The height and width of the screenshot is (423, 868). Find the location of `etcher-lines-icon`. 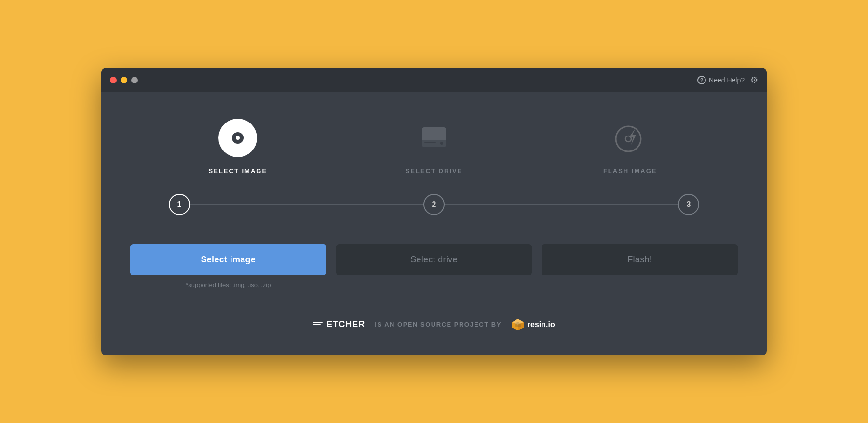

etcher-lines-icon is located at coordinates (318, 325).